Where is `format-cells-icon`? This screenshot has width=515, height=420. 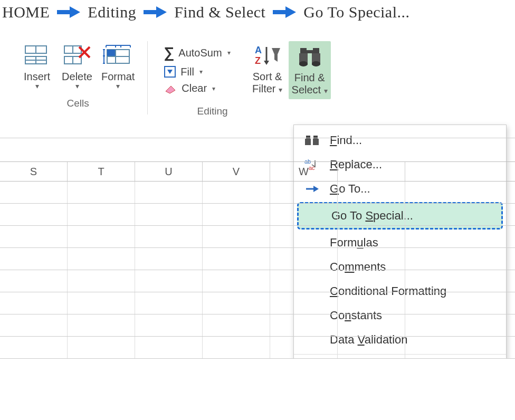 format-cells-icon is located at coordinates (118, 55).